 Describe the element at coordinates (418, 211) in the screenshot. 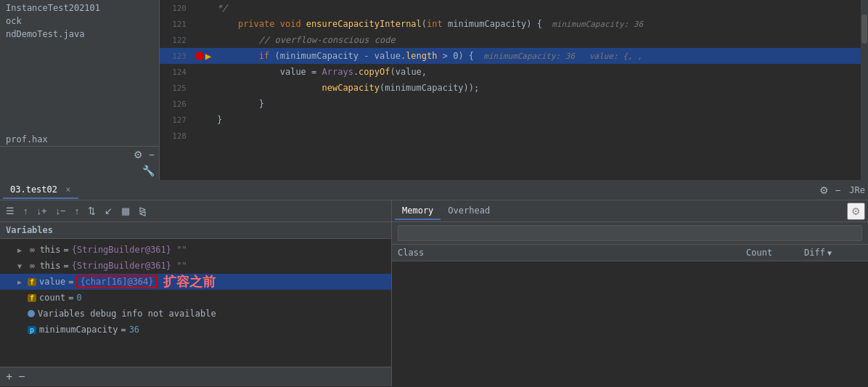

I see `tab-memory-label: Memory` at that location.